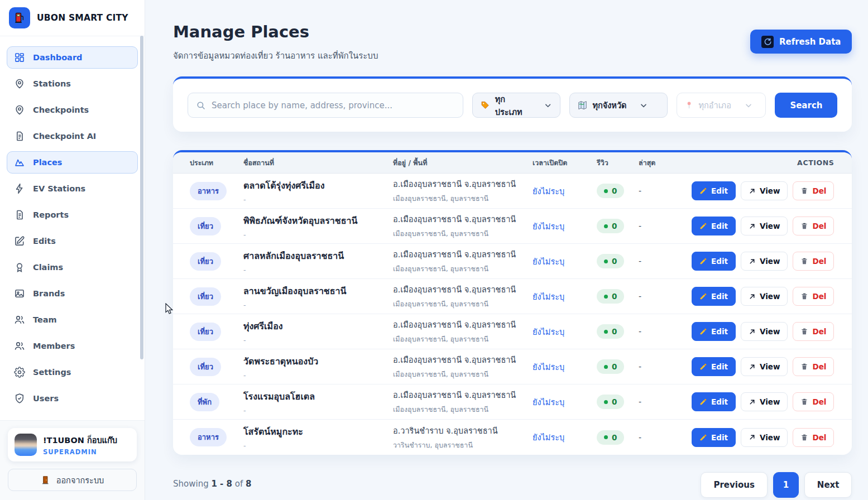 This screenshot has height=500, width=868. Describe the element at coordinates (73, 189) in the screenshot. I see `sidebar-item-ev-stations: EV Stations` at that location.